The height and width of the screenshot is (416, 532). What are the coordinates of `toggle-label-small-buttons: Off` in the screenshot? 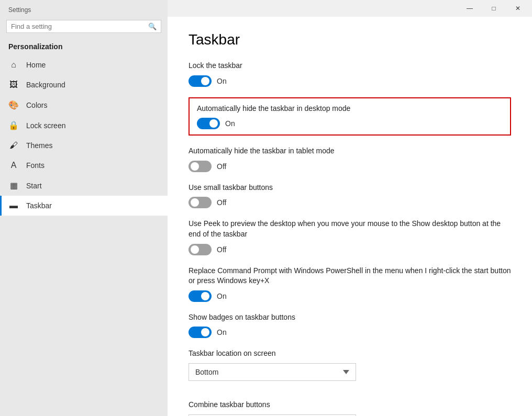 It's located at (221, 203).